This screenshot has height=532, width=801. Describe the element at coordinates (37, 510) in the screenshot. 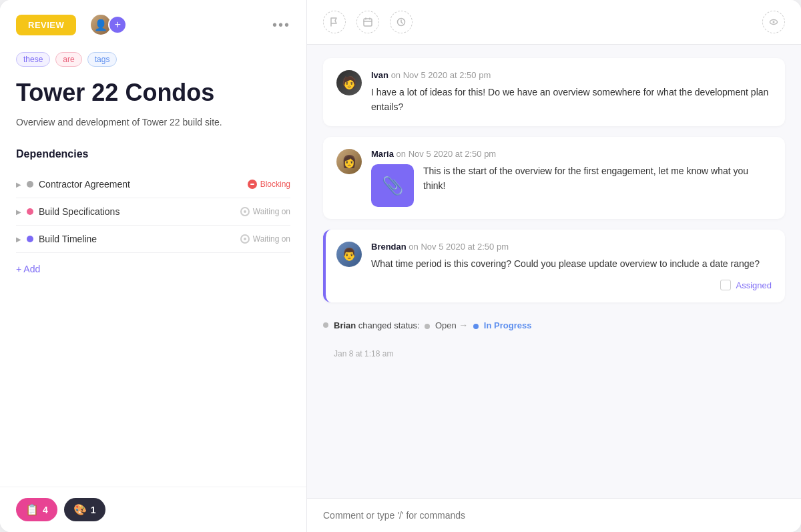

I see `notion-badge: 📋 4` at that location.